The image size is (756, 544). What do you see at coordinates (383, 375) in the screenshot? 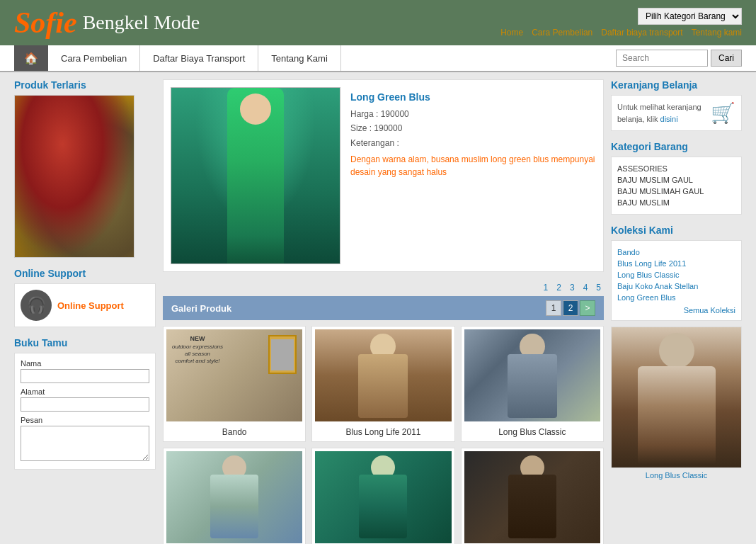
I see `gallery-img-blus` at bounding box center [383, 375].